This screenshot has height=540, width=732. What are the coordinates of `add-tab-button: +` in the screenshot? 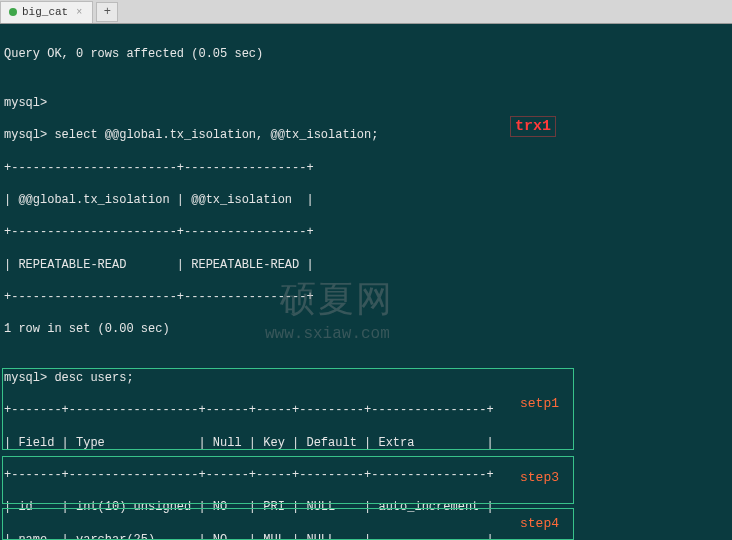 It's located at (107, 12).